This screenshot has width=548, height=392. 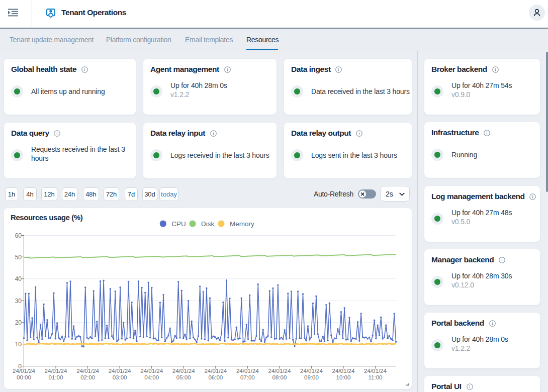 I want to click on svg-text: 10, so click(x=19, y=344).